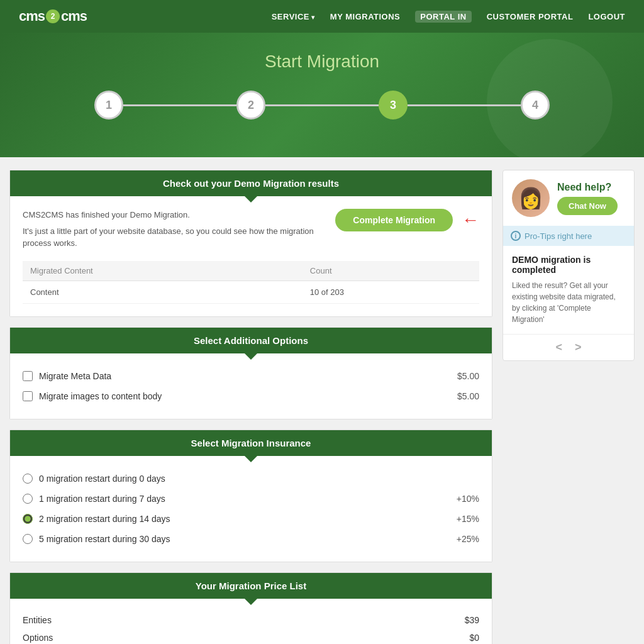 This screenshot has width=644, height=644. What do you see at coordinates (535, 105) in the screenshot?
I see `step-4: 4` at bounding box center [535, 105].